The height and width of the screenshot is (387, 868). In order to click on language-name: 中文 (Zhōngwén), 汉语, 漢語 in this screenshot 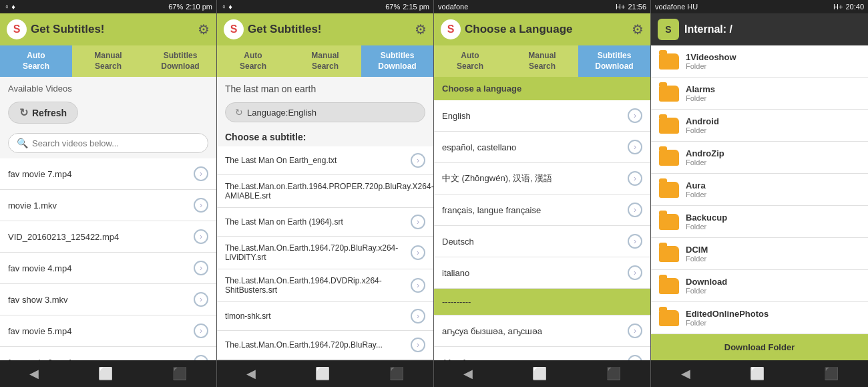, I will do `click(497, 178)`.